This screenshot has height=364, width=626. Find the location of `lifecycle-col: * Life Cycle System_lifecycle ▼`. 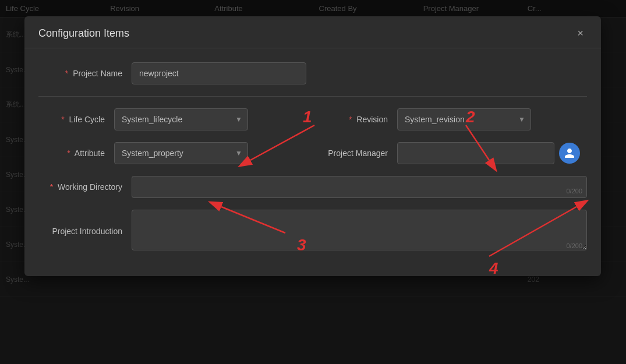

lifecycle-col: * Life Cycle System_lifecycle ▼ is located at coordinates (171, 119).